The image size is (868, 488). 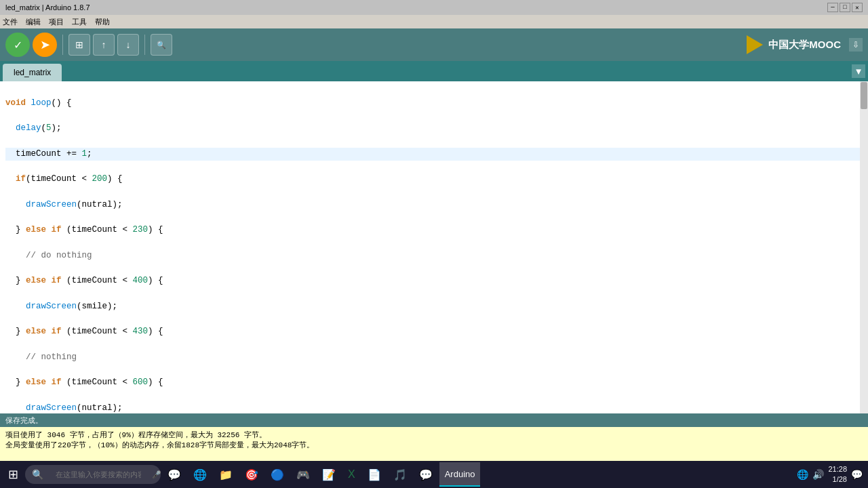 I want to click on editor-scrollbar, so click(x=864, y=247).